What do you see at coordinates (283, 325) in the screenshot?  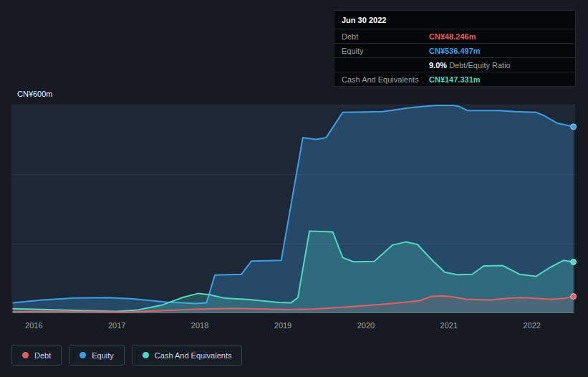 I see `x-tick-2019: 2019` at bounding box center [283, 325].